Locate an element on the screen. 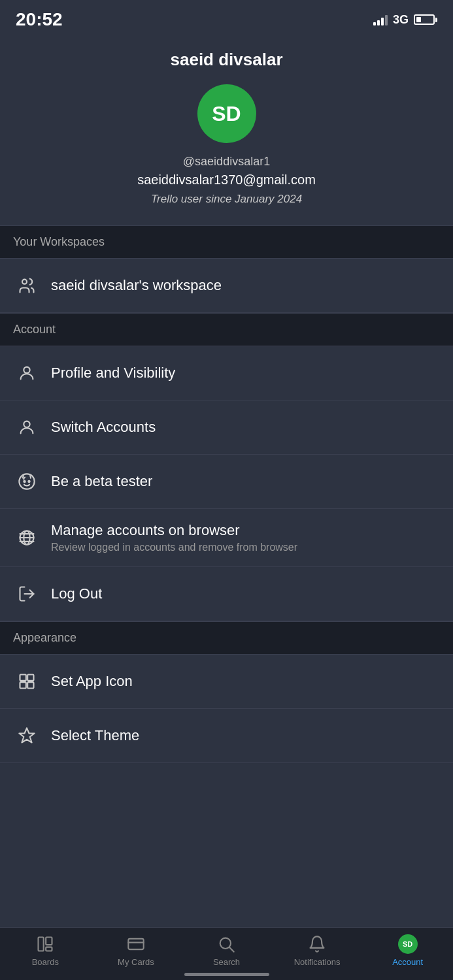  signal-icon is located at coordinates (380, 20).